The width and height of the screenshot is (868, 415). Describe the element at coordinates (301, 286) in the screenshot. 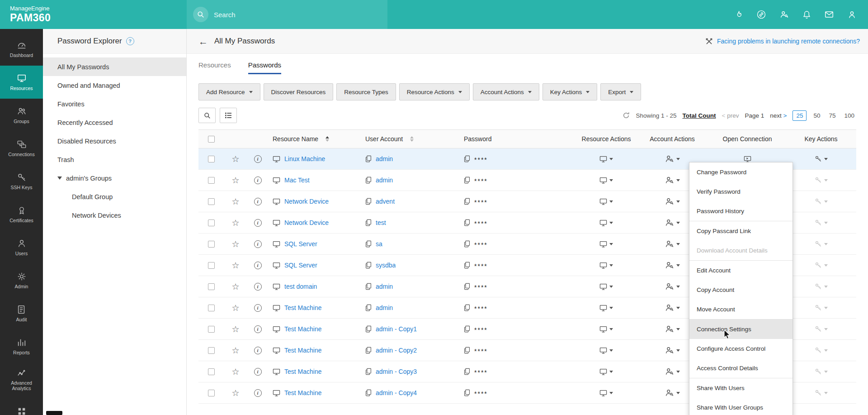

I see `resource-name-link: test domain` at that location.